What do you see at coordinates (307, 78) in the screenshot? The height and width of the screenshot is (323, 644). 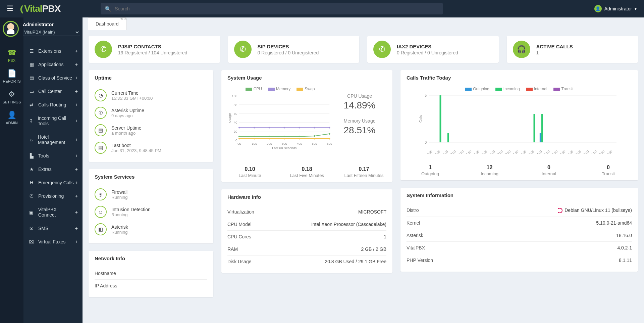 I see `sysusage-title: System Usage` at bounding box center [307, 78].